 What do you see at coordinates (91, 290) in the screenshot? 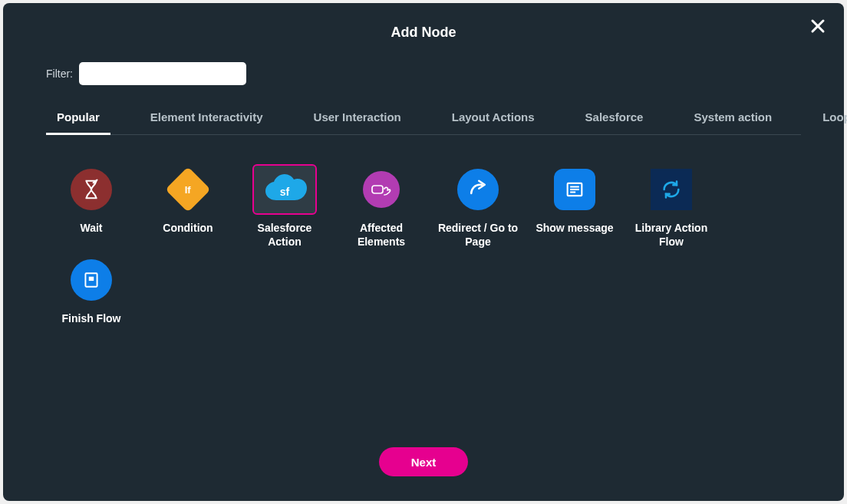
I see `node-finish-flow: Finish Flow` at bounding box center [91, 290].